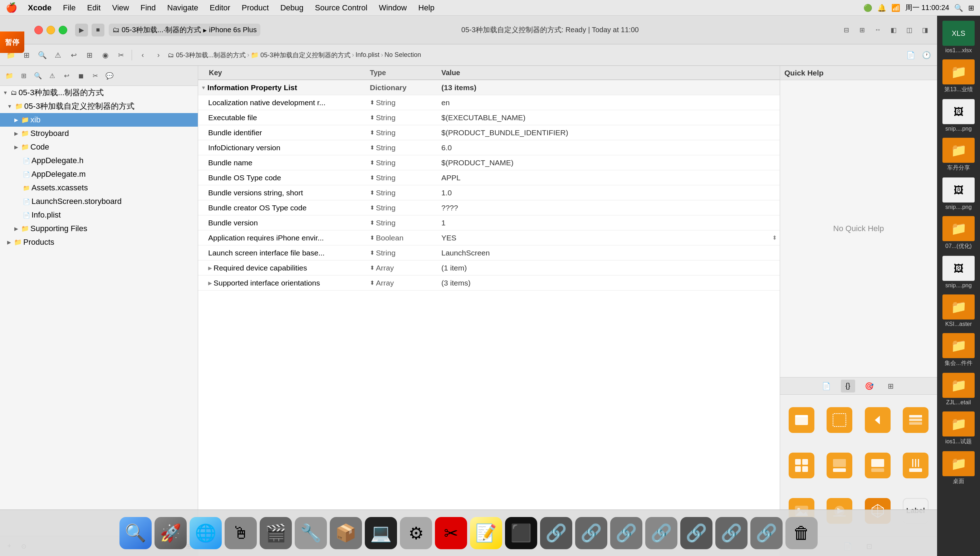 This screenshot has width=980, height=556. What do you see at coordinates (427, 8) in the screenshot?
I see `menu-help: Help` at bounding box center [427, 8].